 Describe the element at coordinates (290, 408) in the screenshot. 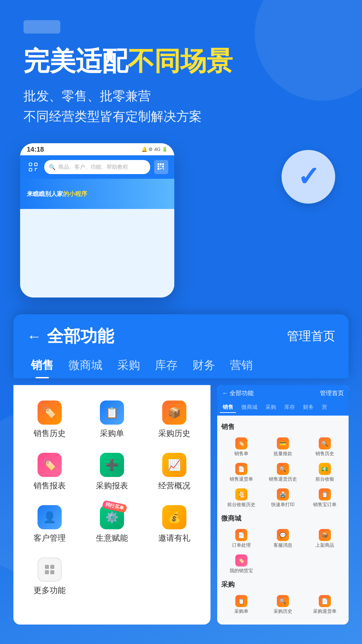

I see `mini-tab-inventory: 库存` at that location.